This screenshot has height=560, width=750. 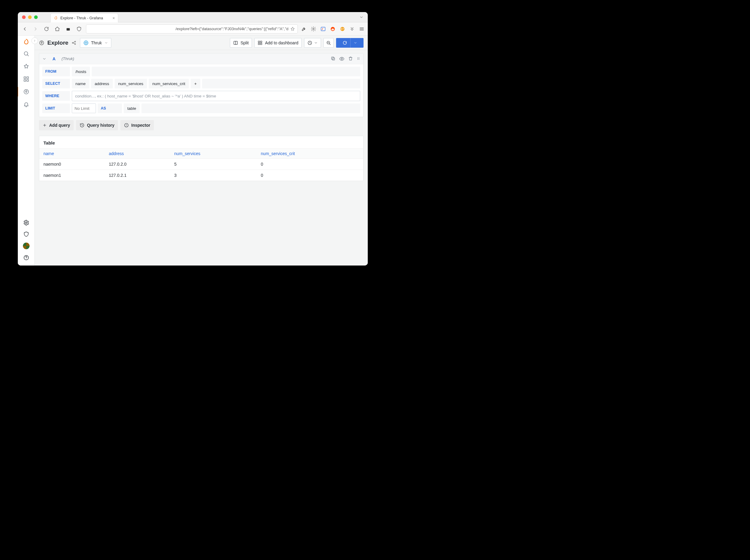 What do you see at coordinates (81, 72) in the screenshot?
I see `from-value: /hosts` at bounding box center [81, 72].